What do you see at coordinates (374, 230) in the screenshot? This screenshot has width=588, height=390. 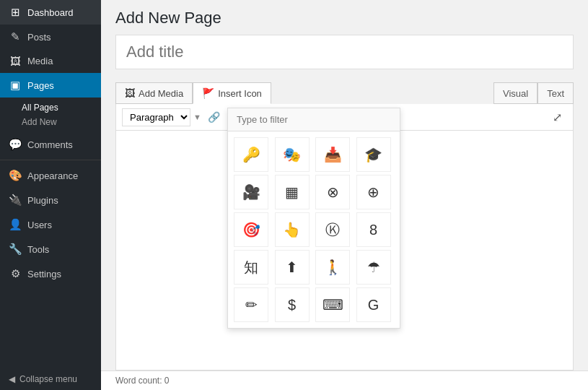 I see `icon-cell-eight: 8` at bounding box center [374, 230].